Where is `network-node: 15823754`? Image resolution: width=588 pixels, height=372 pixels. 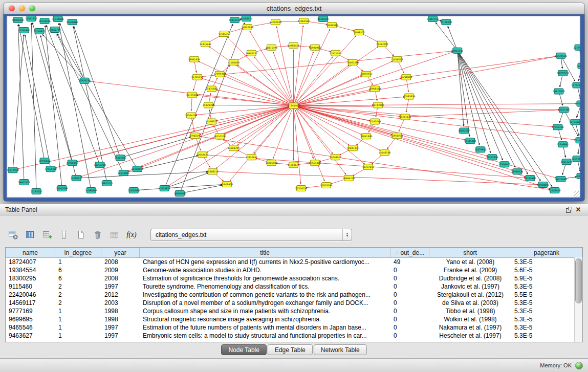
network-node: 15823754 is located at coordinates (234, 19).